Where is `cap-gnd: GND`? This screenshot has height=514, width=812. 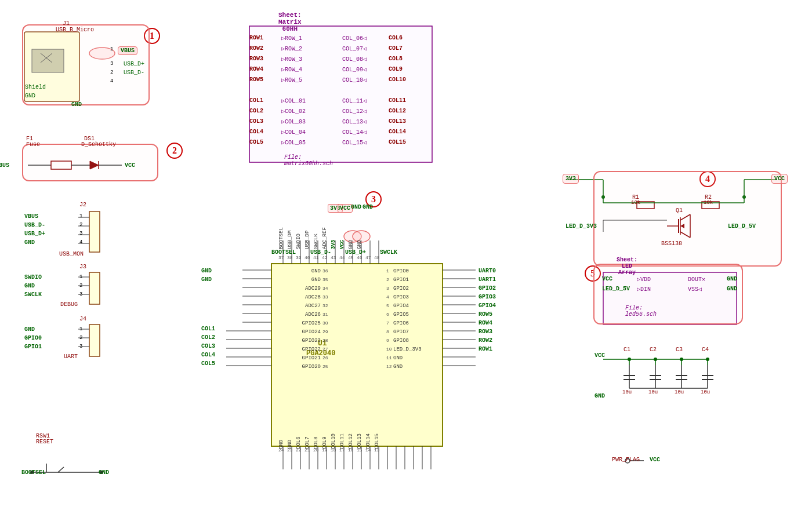
cap-gnd: GND is located at coordinates (600, 396).